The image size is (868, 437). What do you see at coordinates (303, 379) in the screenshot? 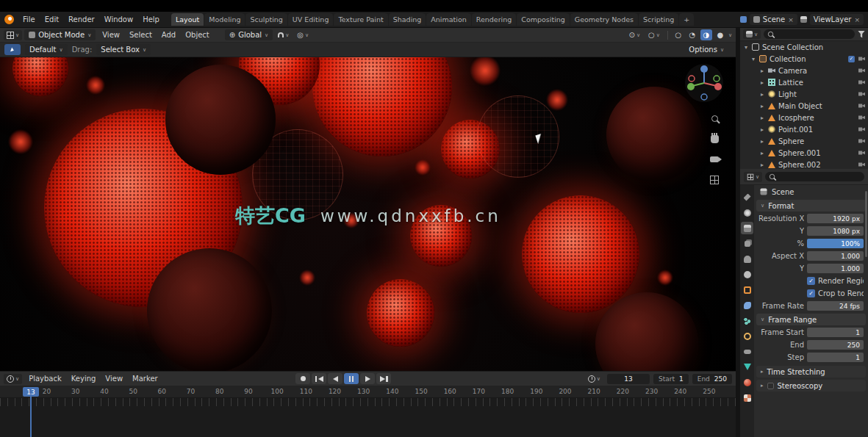
I see `autokey-record-button` at bounding box center [303, 379].